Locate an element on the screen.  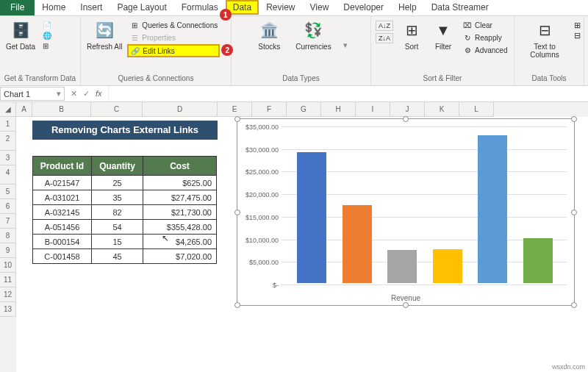
sort-za-icon: Z↓A is located at coordinates (384, 38).